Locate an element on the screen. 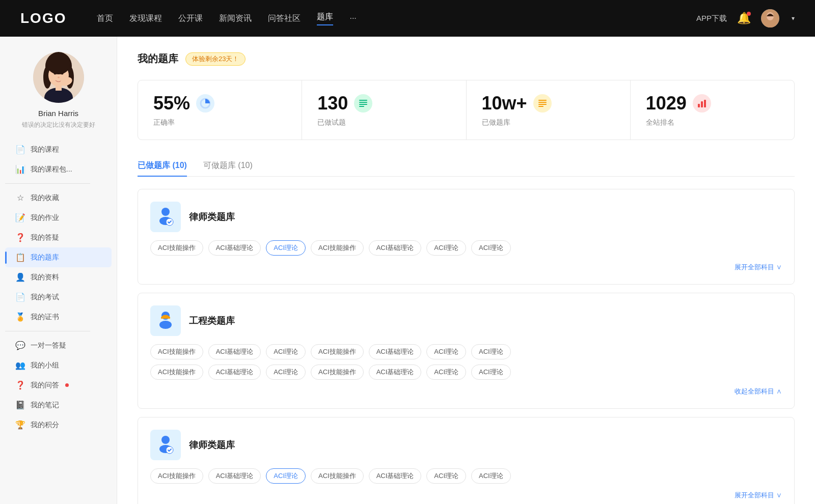 Image resolution: width=815 pixels, height=504 pixels. bank-footer-lawyer-2: 展开全部科目 ∨ is located at coordinates (466, 495).